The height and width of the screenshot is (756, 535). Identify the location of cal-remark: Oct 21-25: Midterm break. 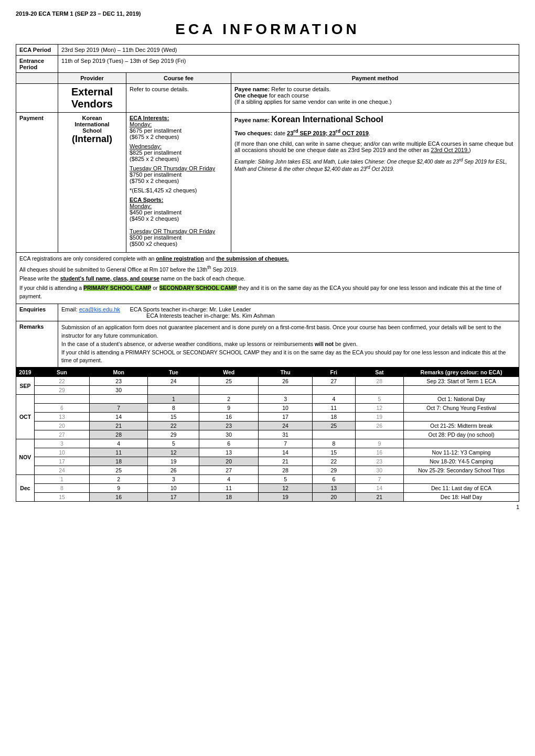
(462, 426).